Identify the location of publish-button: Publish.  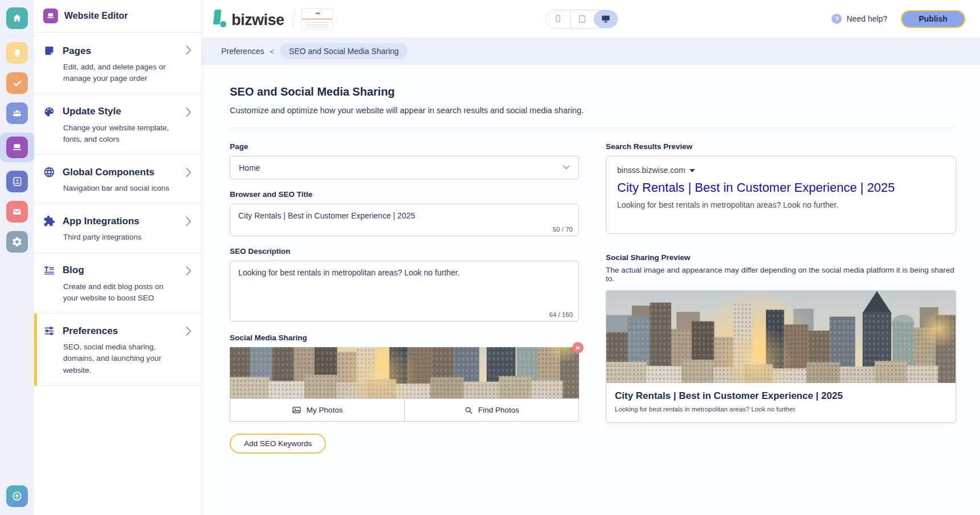
(933, 19).